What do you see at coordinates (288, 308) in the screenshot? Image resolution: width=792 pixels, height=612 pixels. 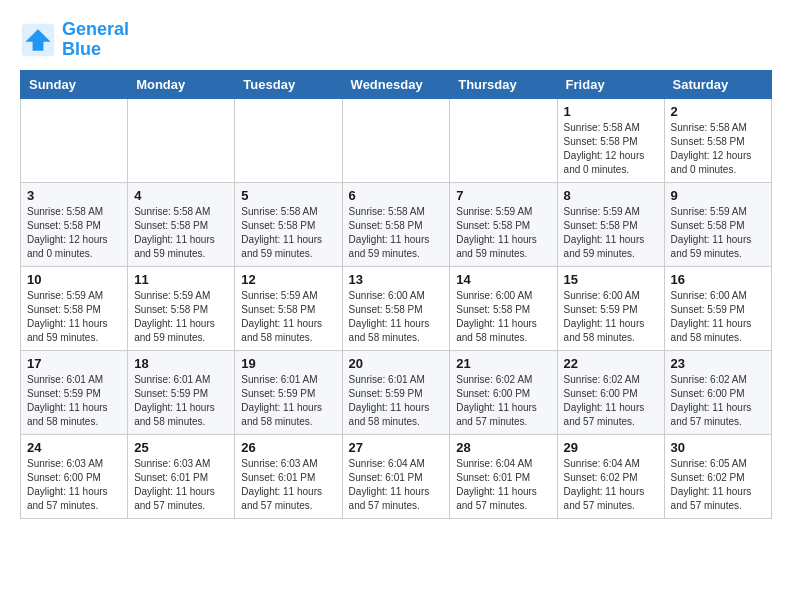 I see `day-cell: 12Sunrise: 5:59 AM Sunset: 5:58 PM Dayli…` at bounding box center [288, 308].